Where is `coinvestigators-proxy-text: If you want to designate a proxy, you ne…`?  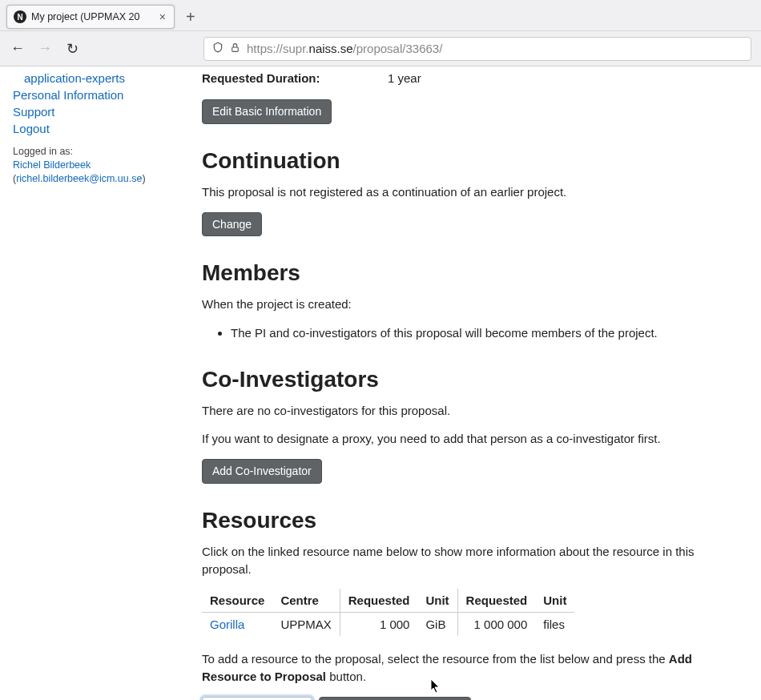
coinvestigators-proxy-text: If you want to designate a proxy, you ne… is located at coordinates (472, 439).